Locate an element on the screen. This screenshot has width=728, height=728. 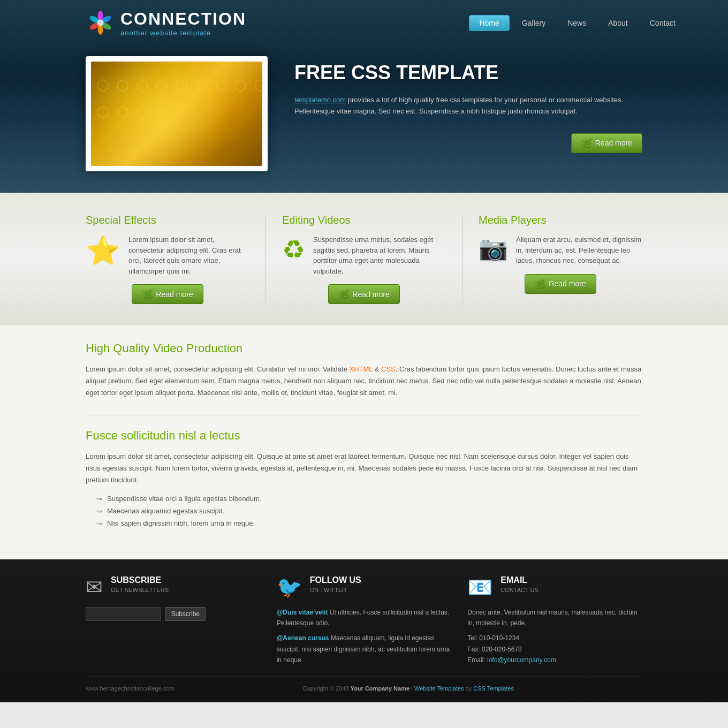
feature-btn-row-2: 🌿 Read more is located at coordinates (364, 294).